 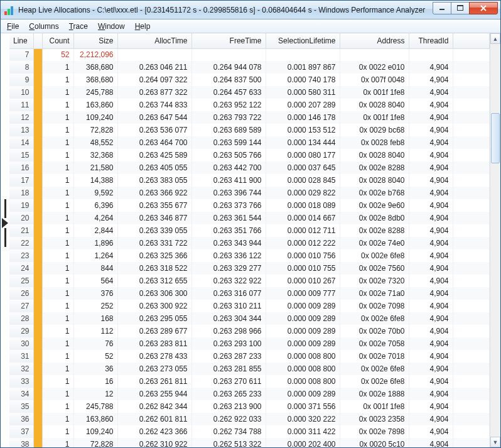 What do you see at coordinates (250, 243) in the screenshot?
I see `table-row: 2211,8960.263 331 7220.263 343 9440.000 …` at bounding box center [250, 243].